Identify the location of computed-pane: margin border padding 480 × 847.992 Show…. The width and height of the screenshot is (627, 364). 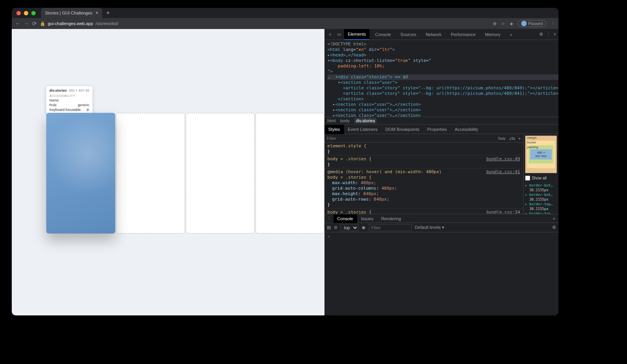
(541, 174).